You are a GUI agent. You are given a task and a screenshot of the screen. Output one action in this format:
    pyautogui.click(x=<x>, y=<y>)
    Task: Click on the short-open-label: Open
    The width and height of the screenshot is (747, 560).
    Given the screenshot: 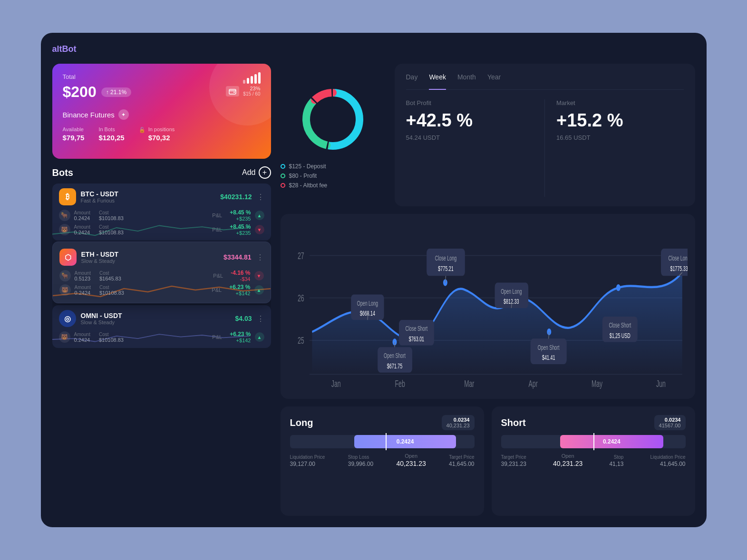 What is the action you would take?
    pyautogui.click(x=568, y=456)
    